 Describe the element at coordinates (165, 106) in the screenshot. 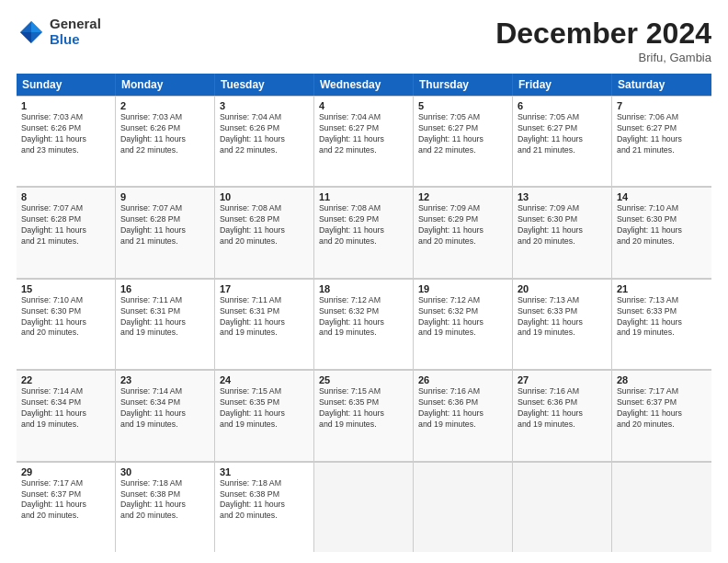

I see `day-number: 2` at that location.